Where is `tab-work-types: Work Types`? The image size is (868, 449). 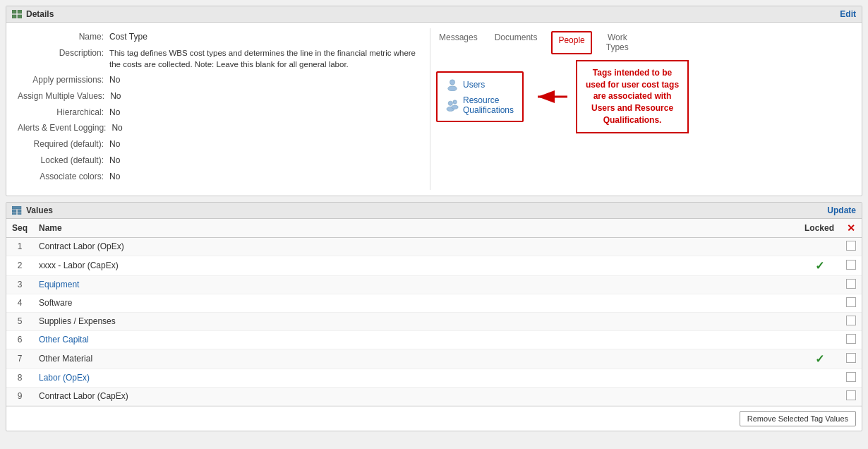
tab-work-types: Work Types is located at coordinates (617, 42).